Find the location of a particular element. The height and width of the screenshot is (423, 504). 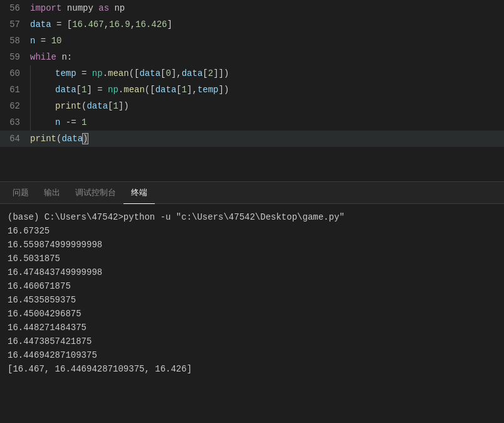

terminal-output-line: 16.448271484375 is located at coordinates (252, 328).